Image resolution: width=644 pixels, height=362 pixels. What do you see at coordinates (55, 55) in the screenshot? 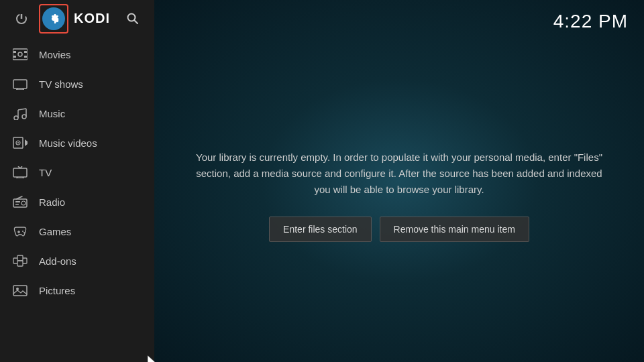
I see `movies-label: Movies` at bounding box center [55, 55].